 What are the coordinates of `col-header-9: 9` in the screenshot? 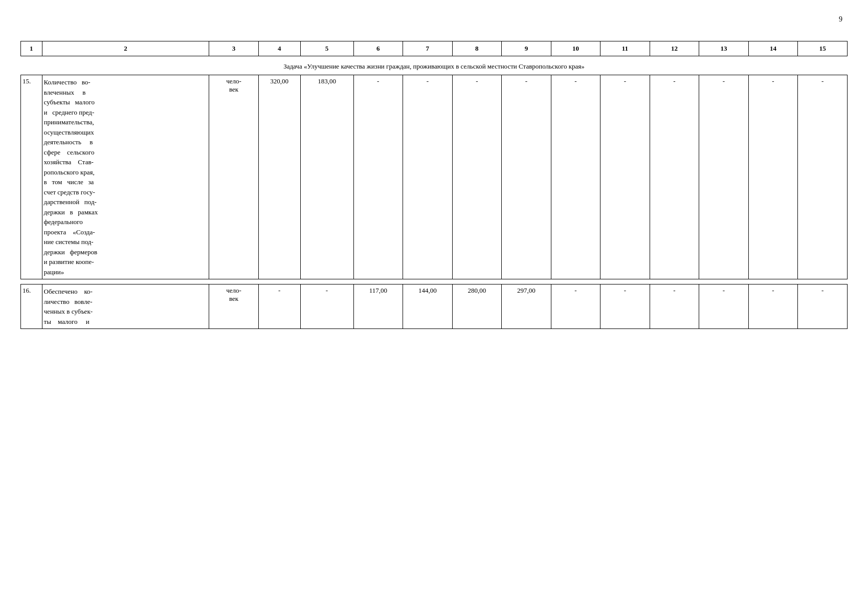 It's located at (527, 49).